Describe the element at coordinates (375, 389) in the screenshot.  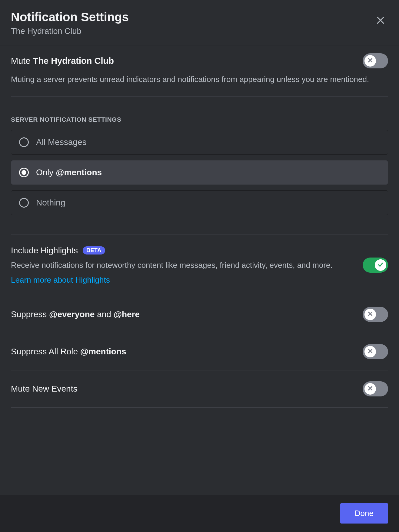
I see `mute-events-toggle` at that location.